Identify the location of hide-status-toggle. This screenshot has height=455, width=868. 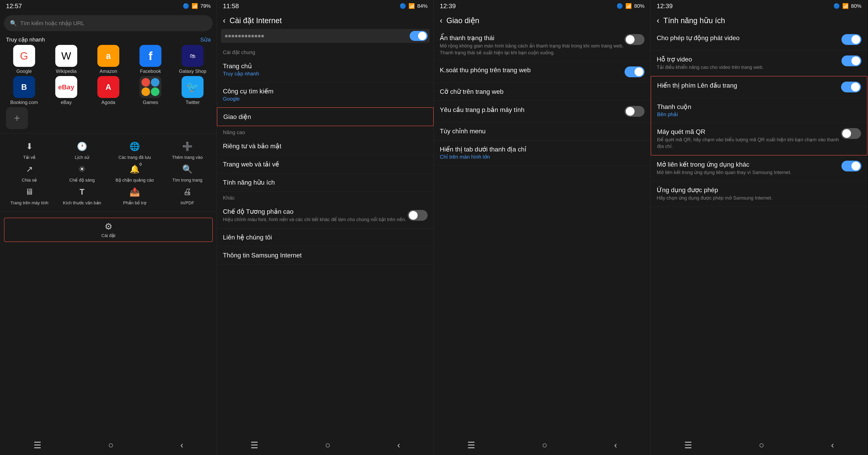
(635, 39).